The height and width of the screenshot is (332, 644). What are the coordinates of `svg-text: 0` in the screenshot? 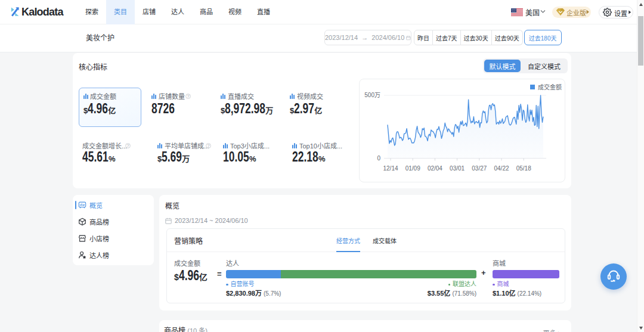 It's located at (379, 159).